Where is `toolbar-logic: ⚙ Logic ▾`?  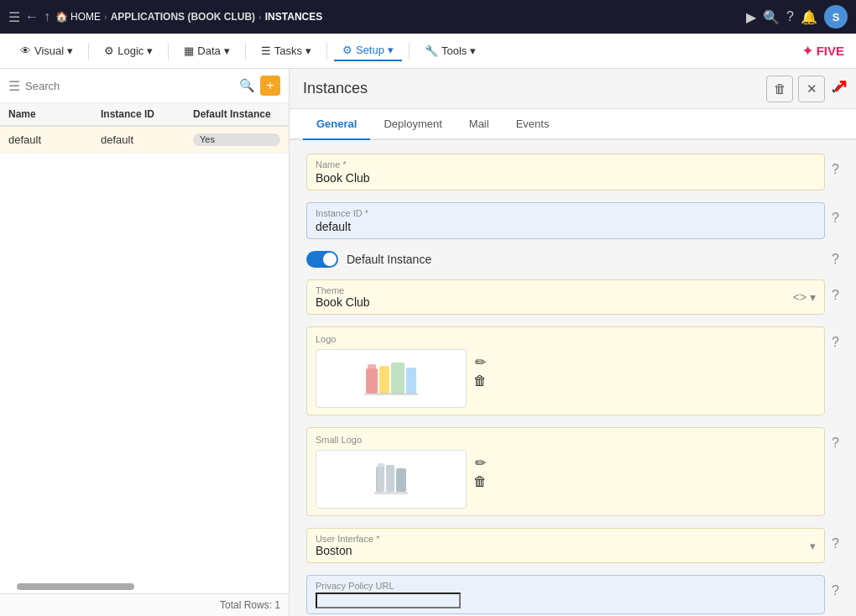 toolbar-logic: ⚙ Logic ▾ is located at coordinates (128, 50).